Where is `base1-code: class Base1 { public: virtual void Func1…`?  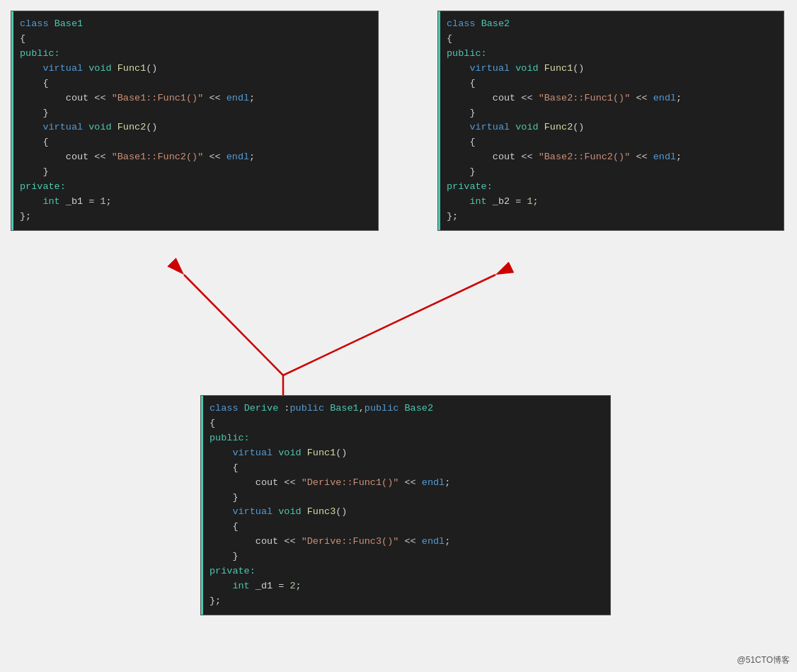 base1-code: class Base1 { public: virtual void Func1… is located at coordinates (195, 120).